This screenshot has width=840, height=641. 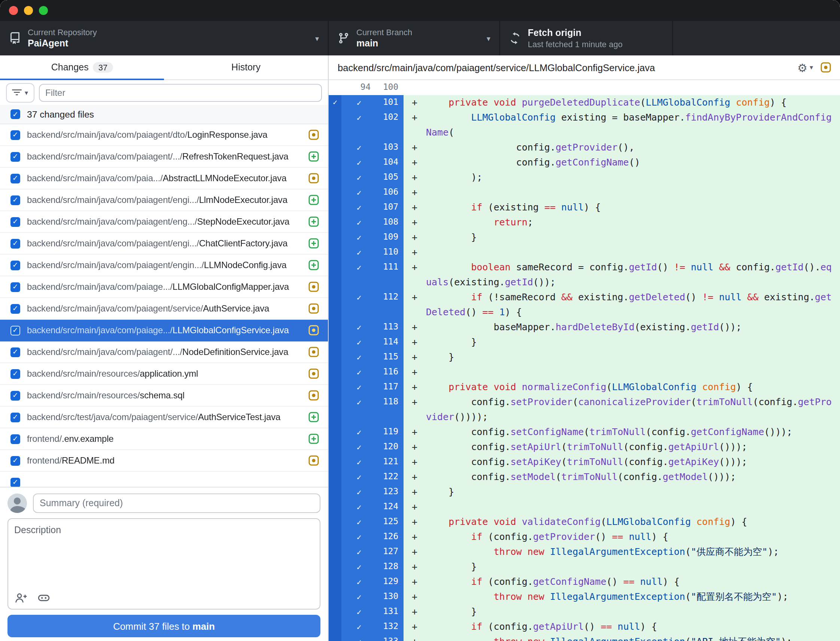 I want to click on file-row: ✓backend/src/main/java/com/paiagent/serv…, so click(x=164, y=309).